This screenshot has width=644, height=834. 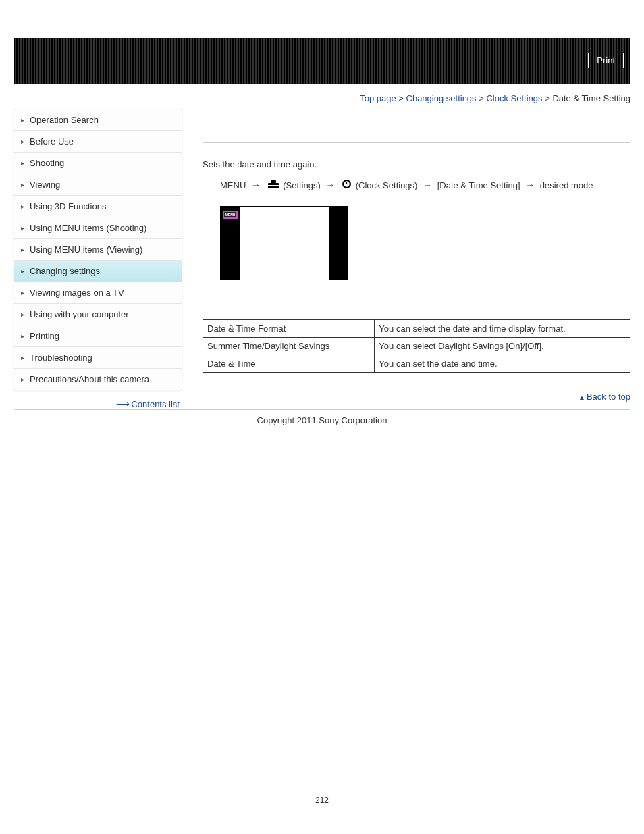 What do you see at coordinates (47, 163) in the screenshot?
I see `sidebar-item-label: Shooting` at bounding box center [47, 163].